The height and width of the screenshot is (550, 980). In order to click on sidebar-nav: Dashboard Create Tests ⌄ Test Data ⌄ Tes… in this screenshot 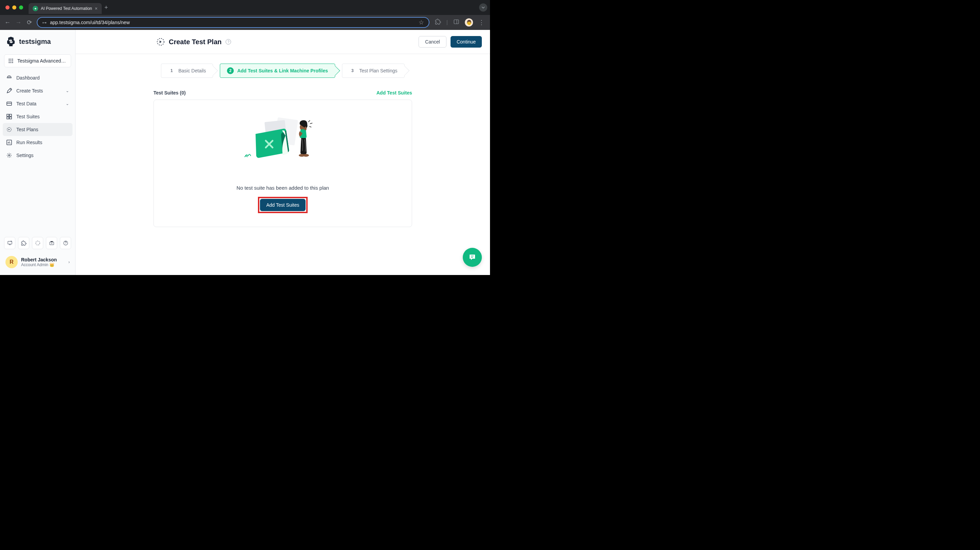, I will do `click(38, 151)`.